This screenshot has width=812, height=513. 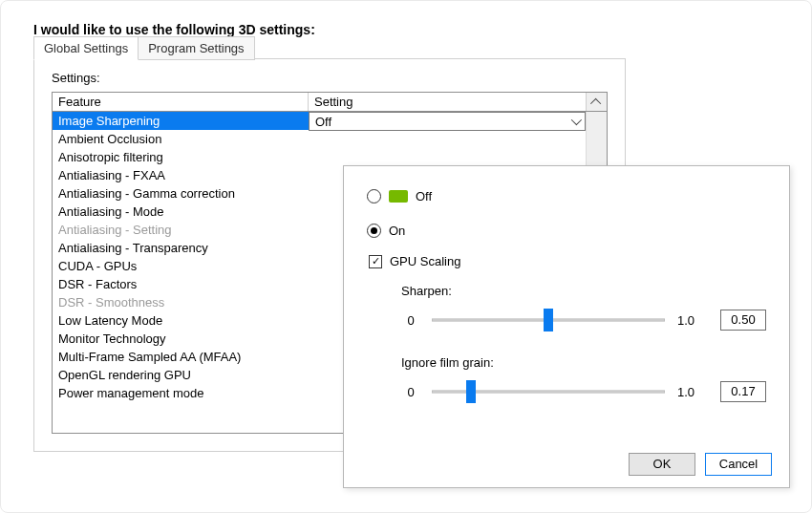 What do you see at coordinates (181, 321) in the screenshot?
I see `feature-cell: Low Latency Mode` at bounding box center [181, 321].